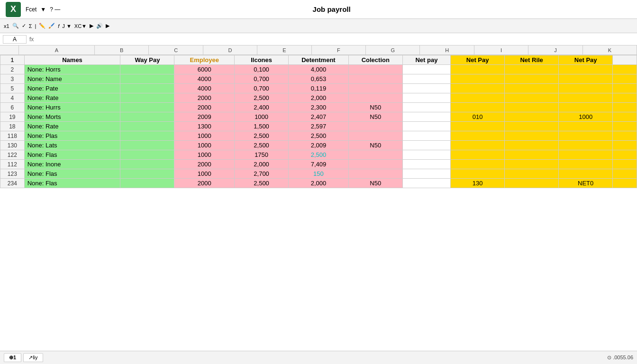 This screenshot has width=637, height=364. Describe the element at coordinates (555, 50) in the screenshot. I see `col-j-header: J` at that location.